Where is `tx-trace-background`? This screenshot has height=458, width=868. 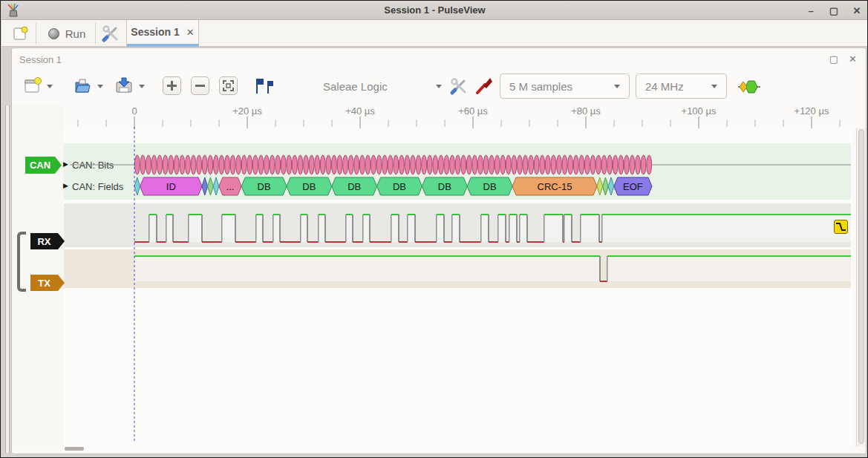 tx-trace-background is located at coordinates (457, 269).